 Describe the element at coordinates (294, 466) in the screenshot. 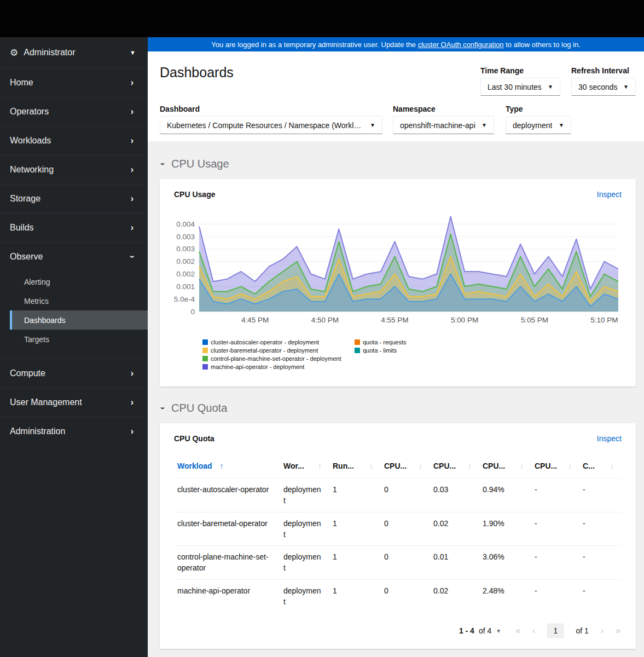

I see `column-label: Wor...` at that location.